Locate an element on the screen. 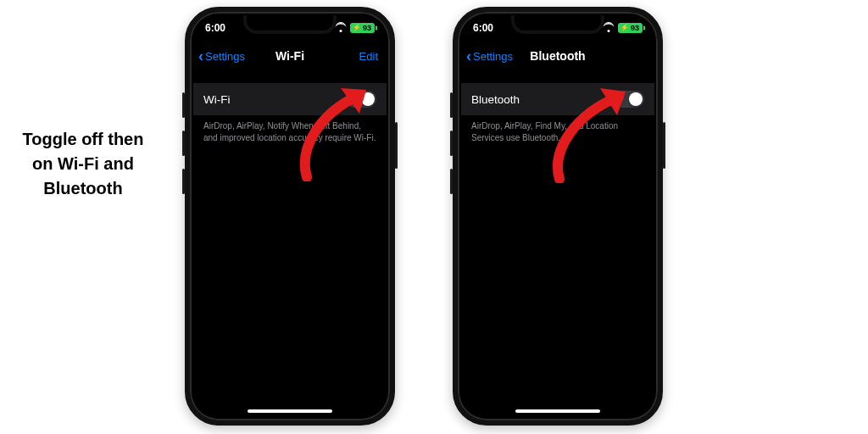 The width and height of the screenshot is (868, 434). edit-button: Edit is located at coordinates (370, 56).